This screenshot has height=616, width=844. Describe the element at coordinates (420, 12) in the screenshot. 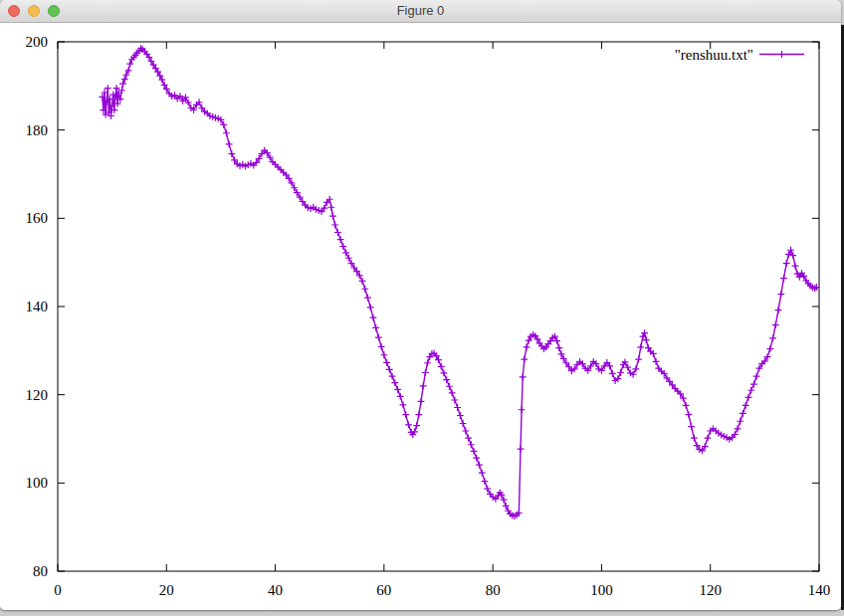

I see `window-titlebar: Figure 0` at that location.